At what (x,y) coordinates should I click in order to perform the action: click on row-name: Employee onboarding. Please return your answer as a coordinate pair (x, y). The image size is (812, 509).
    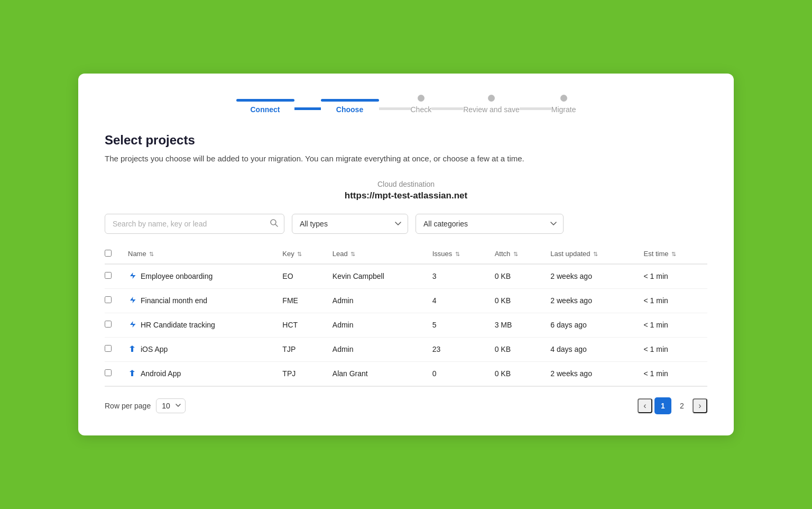
    Looking at the image, I should click on (199, 276).